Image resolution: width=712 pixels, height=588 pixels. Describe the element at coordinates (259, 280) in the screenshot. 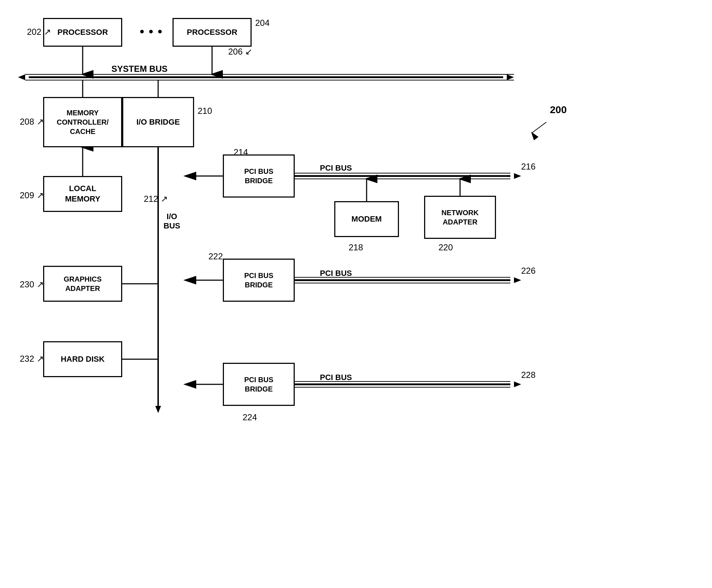

I see `pci-bus-bridge2-box: PCI BUSBRIDGE` at that location.